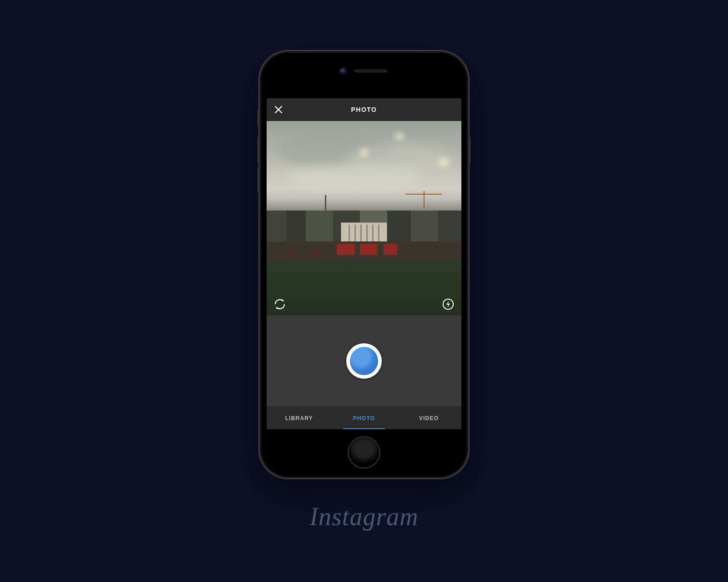  What do you see at coordinates (448, 304) in the screenshot?
I see `flash-icon` at bounding box center [448, 304].